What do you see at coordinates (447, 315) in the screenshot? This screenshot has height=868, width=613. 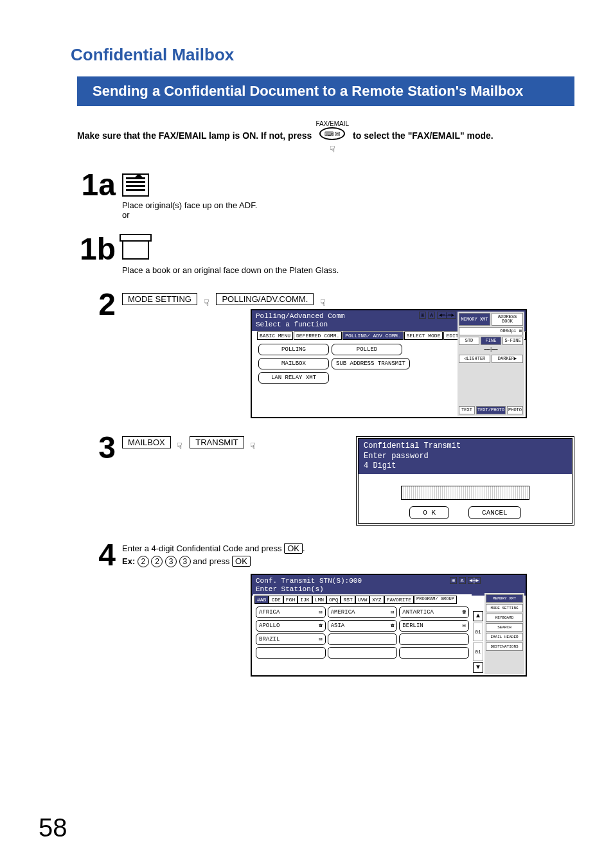 I see `slider-icon: ◄━┼━►` at bounding box center [447, 315].